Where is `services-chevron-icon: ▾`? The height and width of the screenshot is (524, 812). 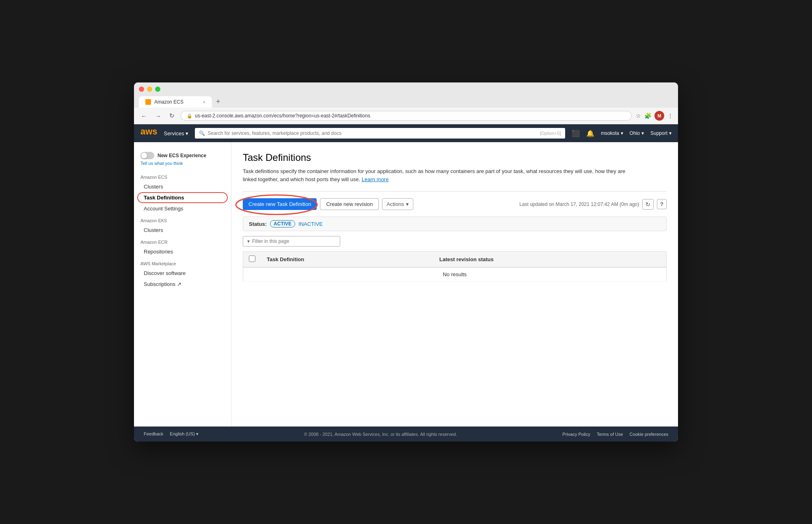
services-chevron-icon: ▾ is located at coordinates (187, 133).